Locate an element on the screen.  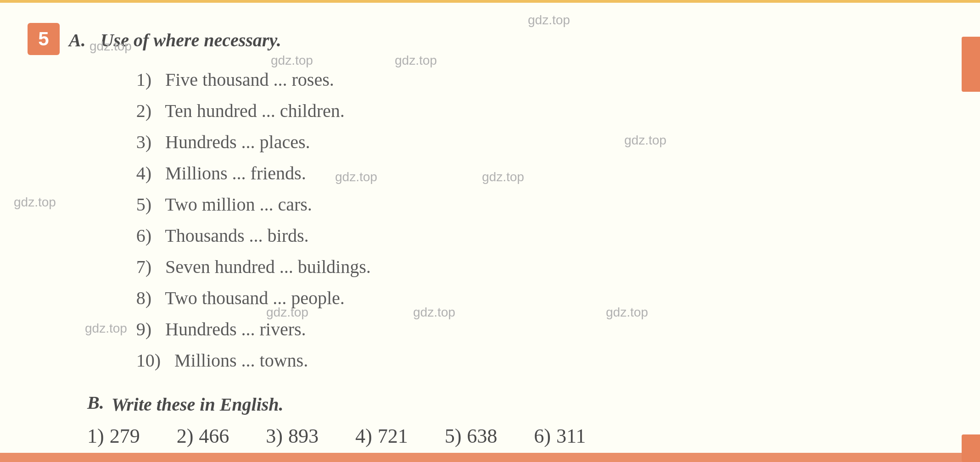
item-num-10: 10) is located at coordinates (140, 361).